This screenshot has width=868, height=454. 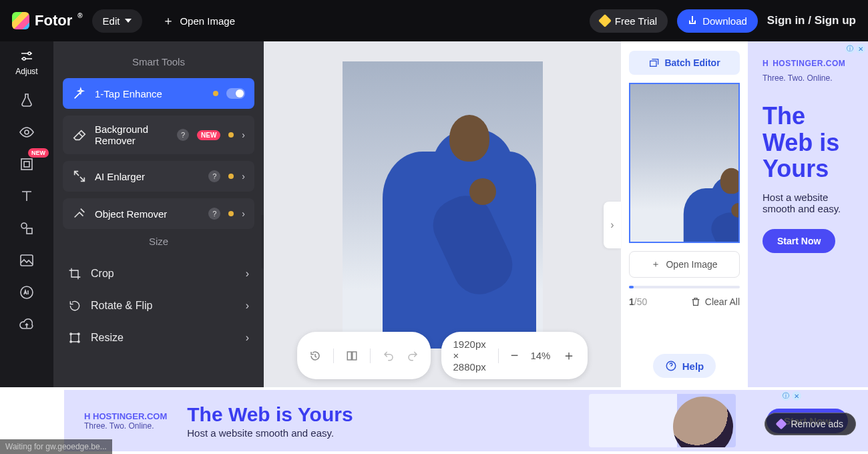 I want to click on new-badge: NEW, so click(x=39, y=153).